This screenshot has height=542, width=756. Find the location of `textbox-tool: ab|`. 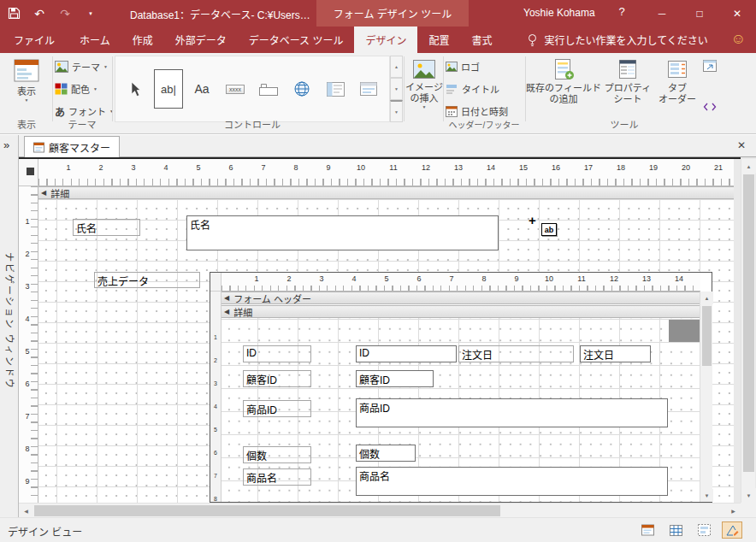

textbox-tool: ab| is located at coordinates (168, 89).